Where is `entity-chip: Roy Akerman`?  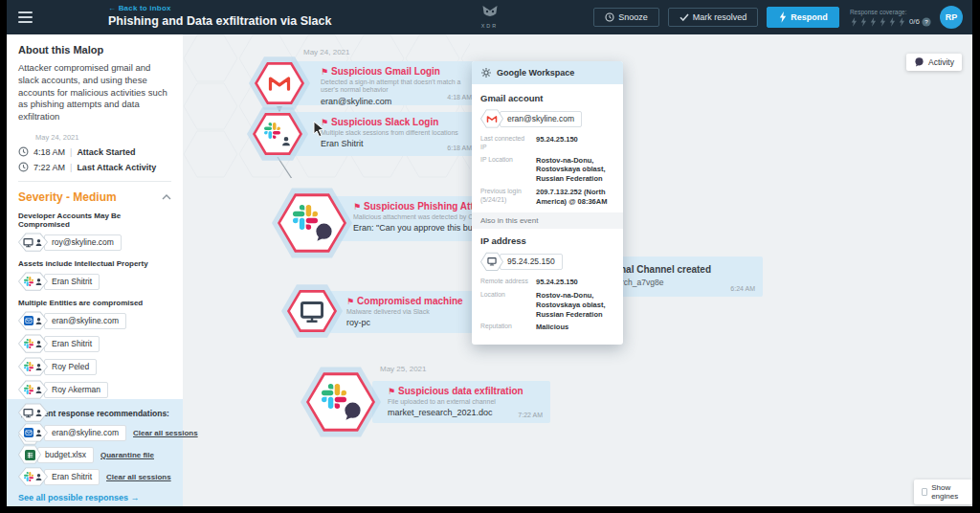
entity-chip: Roy Akerman is located at coordinates (95, 390).